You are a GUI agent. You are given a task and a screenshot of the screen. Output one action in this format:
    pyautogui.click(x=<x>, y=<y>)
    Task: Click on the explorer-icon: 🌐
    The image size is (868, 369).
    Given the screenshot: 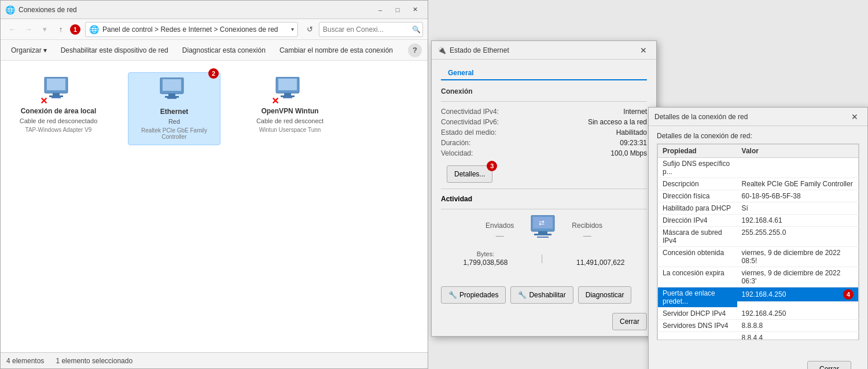 What is the action you would take?
    pyautogui.click(x=10, y=10)
    